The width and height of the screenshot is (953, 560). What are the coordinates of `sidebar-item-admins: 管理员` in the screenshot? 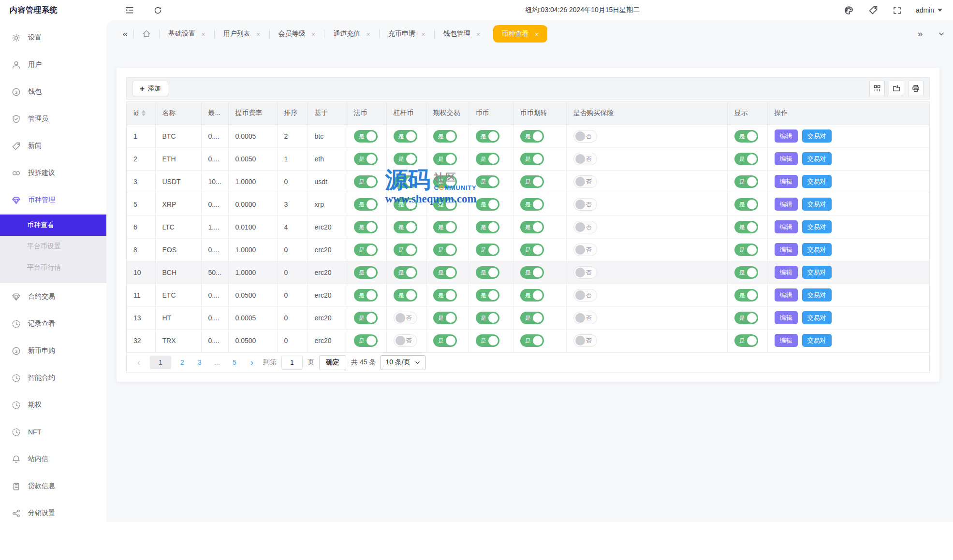 It's located at (53, 119).